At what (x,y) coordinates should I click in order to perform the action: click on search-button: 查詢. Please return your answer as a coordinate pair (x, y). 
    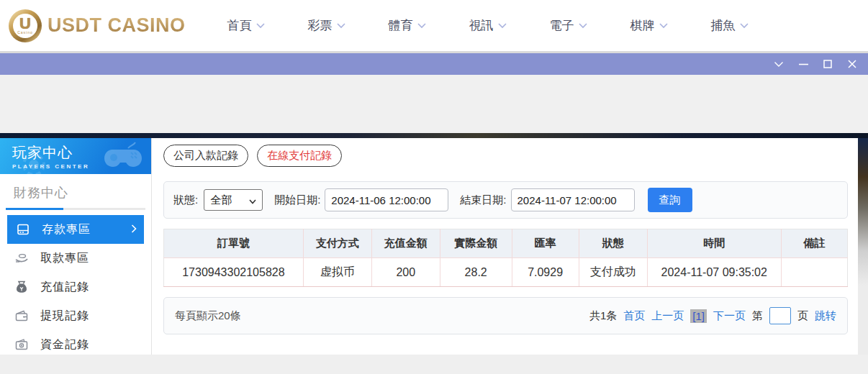
    Looking at the image, I should click on (670, 200).